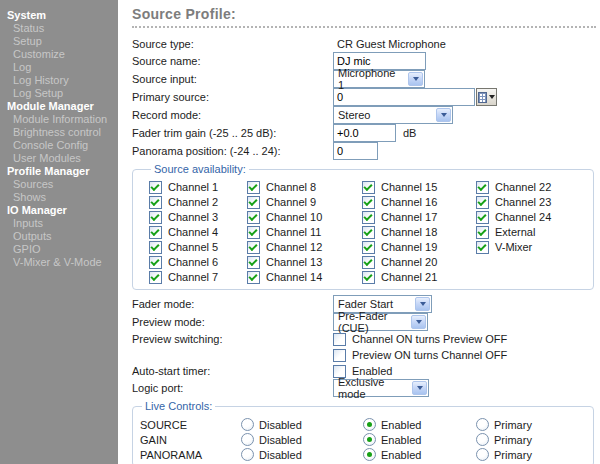 Image resolution: width=600 pixels, height=464 pixels. What do you see at coordinates (59, 132) in the screenshot?
I see `sidebar-item-brightness-control: Brightness control` at bounding box center [59, 132].